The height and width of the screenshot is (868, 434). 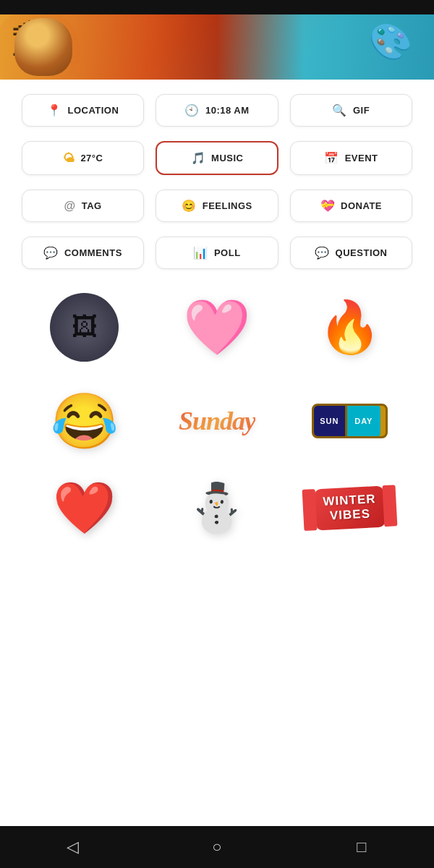 What do you see at coordinates (190, 205) in the screenshot?
I see `feelings-icon: 😊` at bounding box center [190, 205].